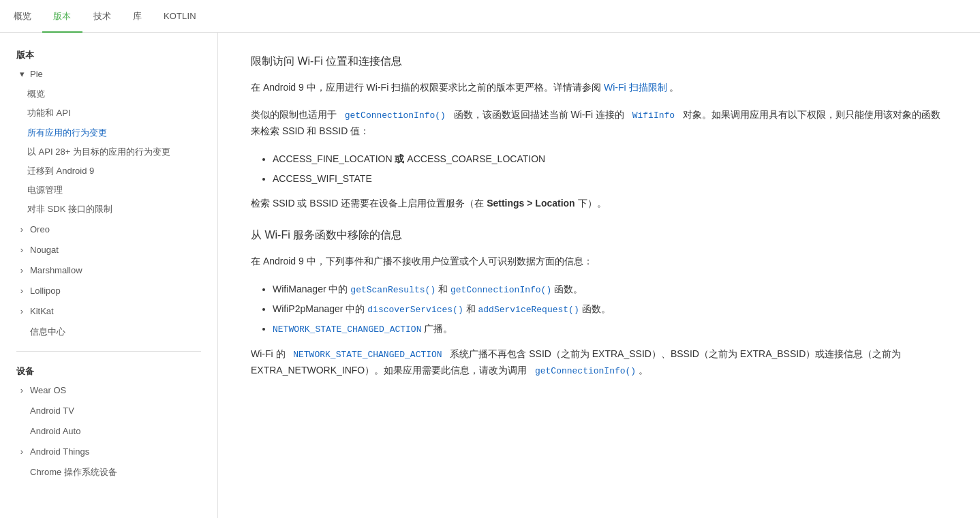 The image size is (980, 518). What do you see at coordinates (109, 311) in the screenshot?
I see `sidebar-item-kitkat: › KitKat` at bounding box center [109, 311].